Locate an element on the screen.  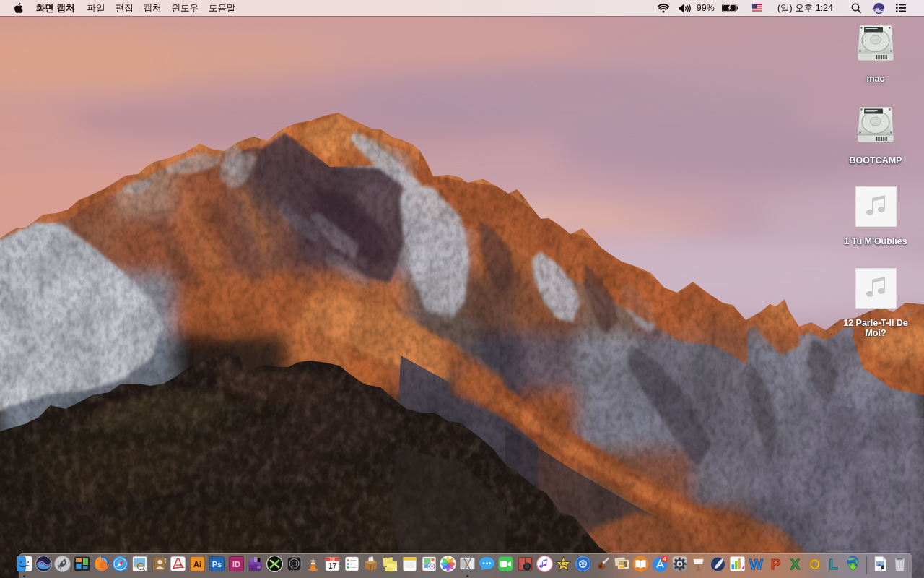
svg-text: PDF is located at coordinates (881, 569).